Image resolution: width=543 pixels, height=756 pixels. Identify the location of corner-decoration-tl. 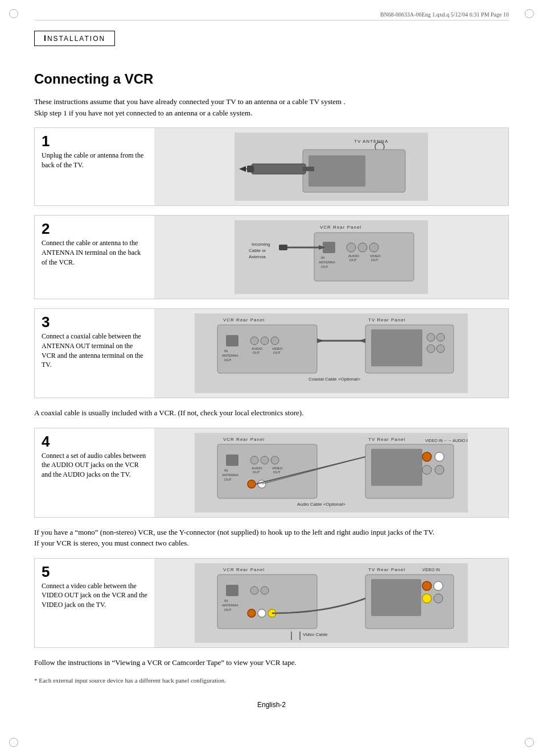
(14, 14).